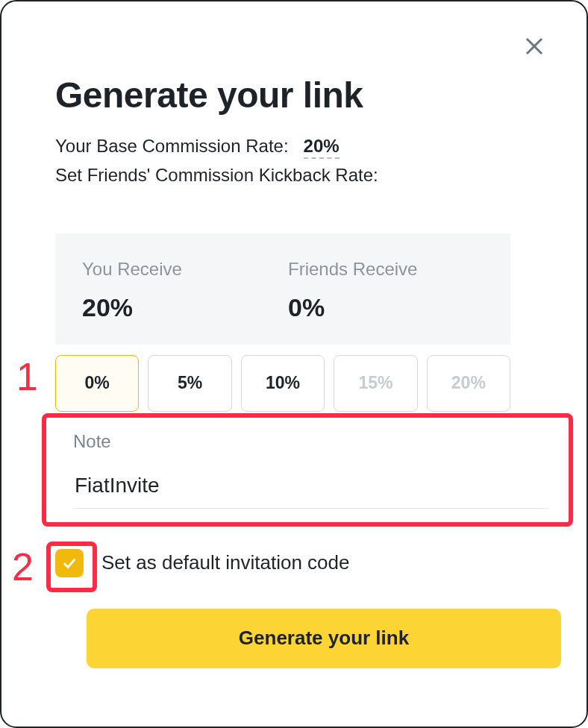  Describe the element at coordinates (391, 307) in the screenshot. I see `friends-receive-value: 0%` at that location.